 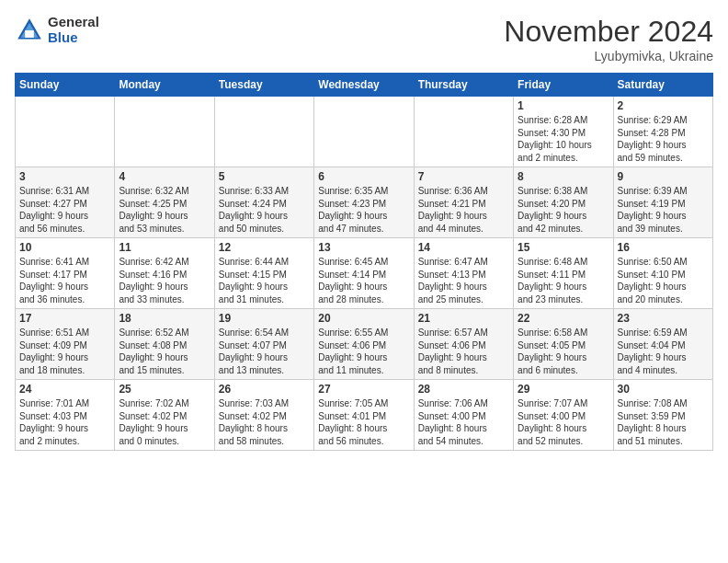 I want to click on day-number: 1, so click(x=563, y=106).